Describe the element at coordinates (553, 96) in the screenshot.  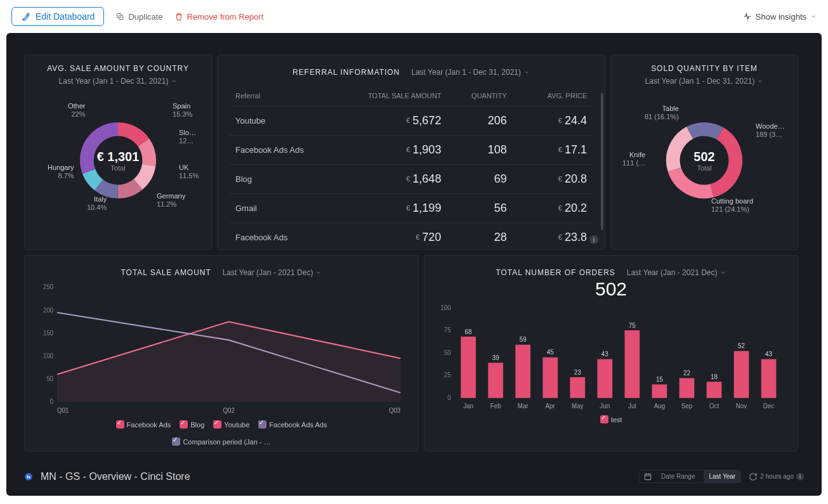
I see `col-avg-price: AVG. PRICE` at that location.